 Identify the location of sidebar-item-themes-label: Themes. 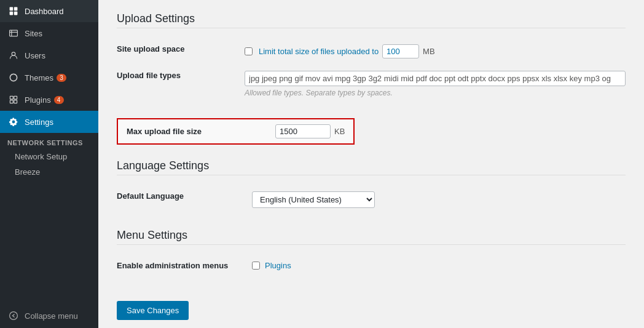
(39, 78).